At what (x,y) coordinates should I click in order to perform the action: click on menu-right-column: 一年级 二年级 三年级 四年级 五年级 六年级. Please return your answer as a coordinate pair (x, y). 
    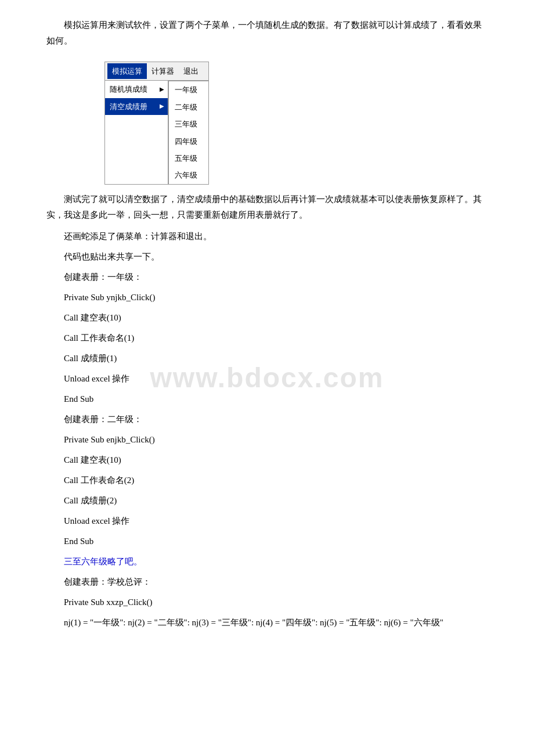
    Looking at the image, I should click on (189, 132).